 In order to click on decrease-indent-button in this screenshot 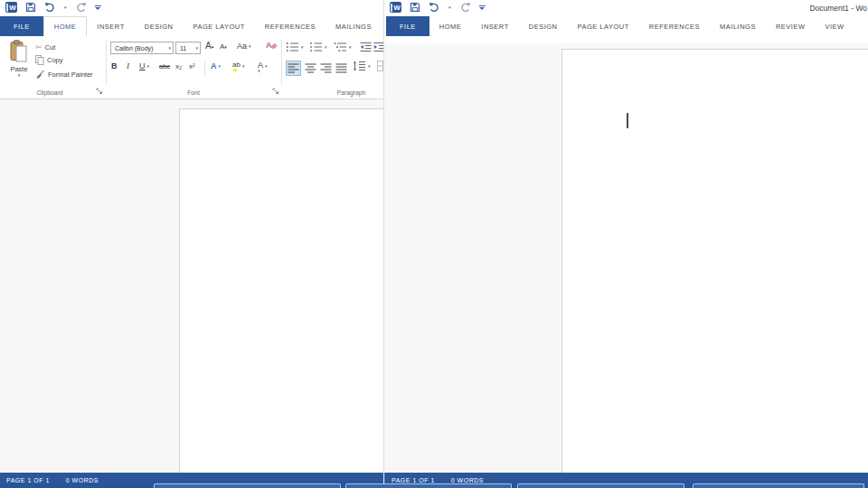, I will do `click(365, 47)`.